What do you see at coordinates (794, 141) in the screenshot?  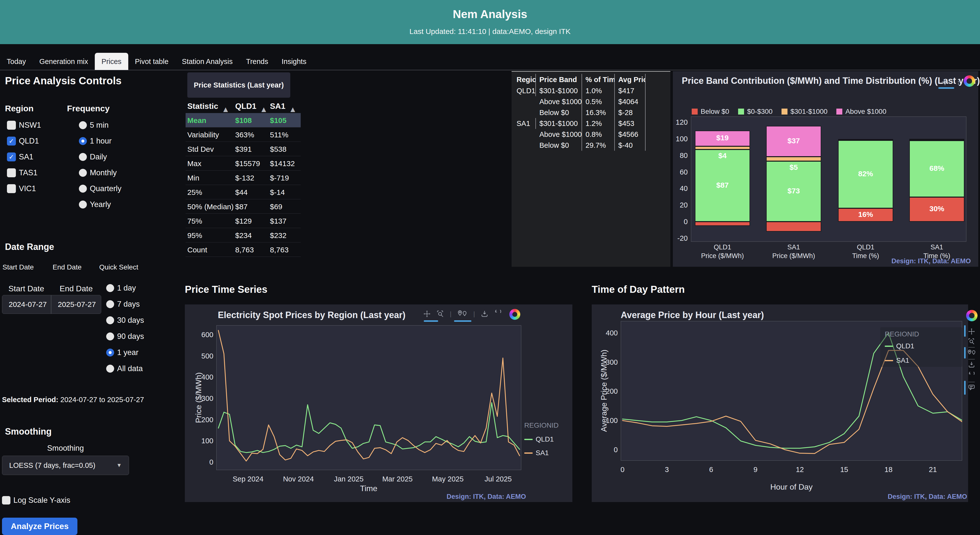 I see `bar-label: $37` at bounding box center [794, 141].